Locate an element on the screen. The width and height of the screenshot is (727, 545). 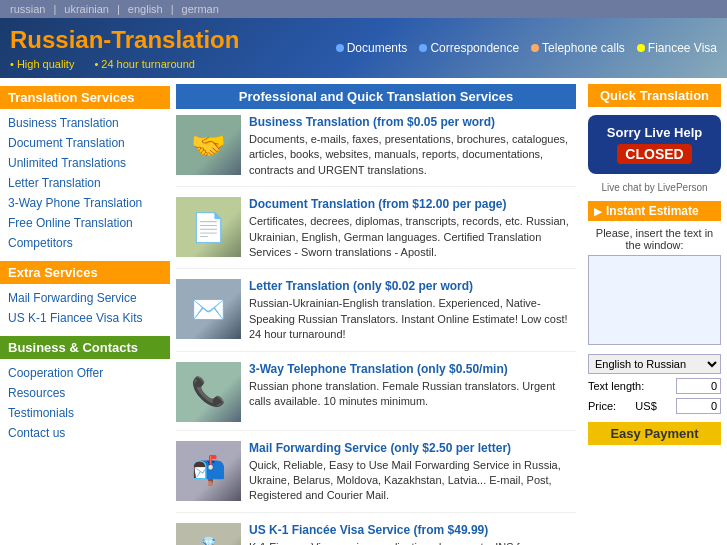
service-img-mail: 📬 is located at coordinates (208, 471).